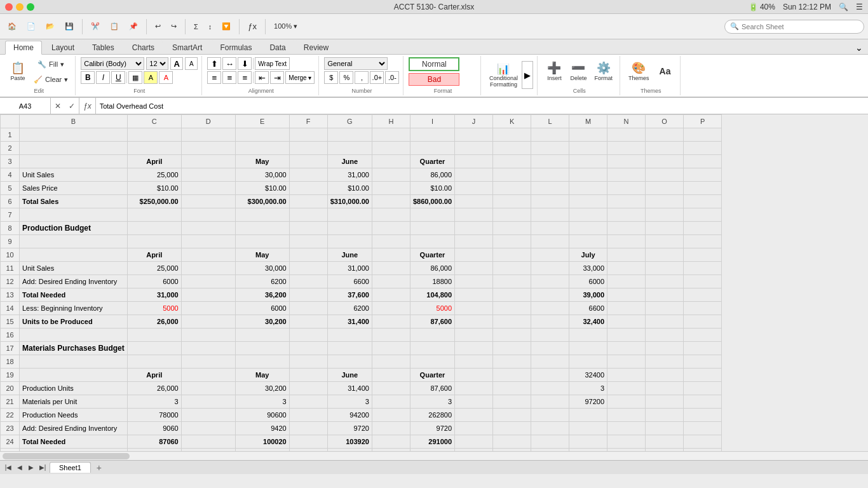 The height and width of the screenshot is (488, 868). What do you see at coordinates (10, 241) in the screenshot?
I see `row-number: 9` at bounding box center [10, 241].